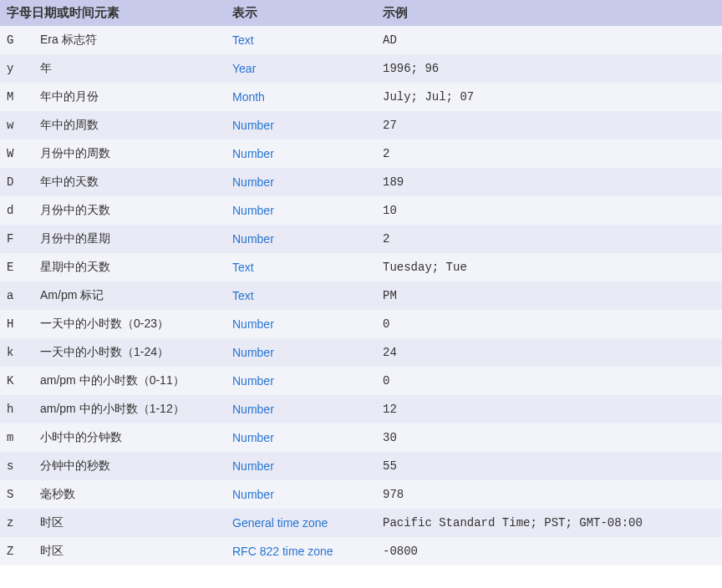 The image size is (722, 588). Describe the element at coordinates (130, 40) in the screenshot. I see `cell-description: Era 标志符` at that location.